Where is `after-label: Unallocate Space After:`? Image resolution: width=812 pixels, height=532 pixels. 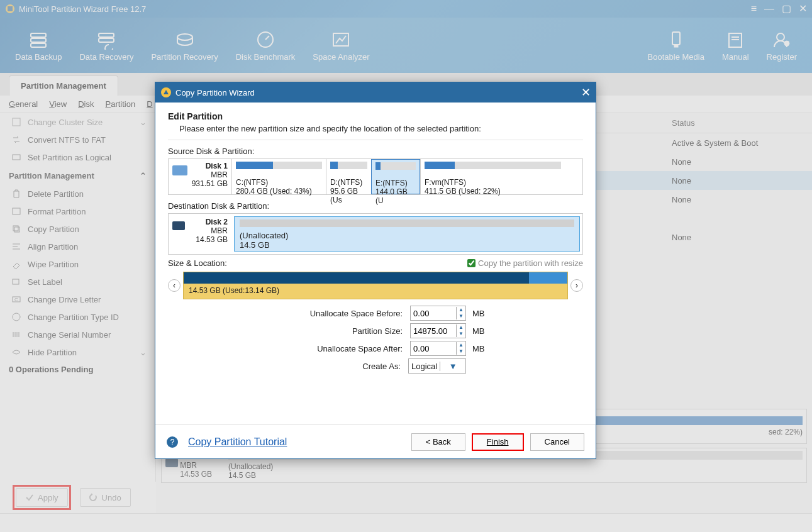
after-label: Unallocate Space After: is located at coordinates (306, 348).